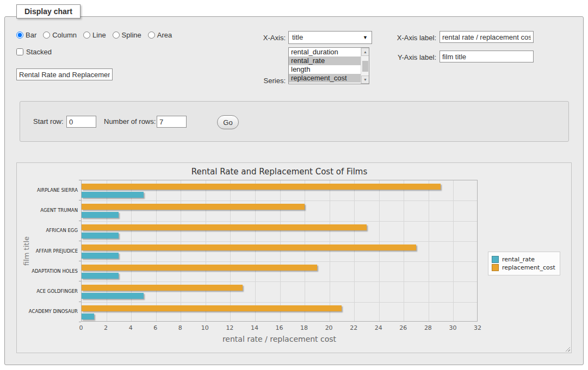 This screenshot has height=370, width=588. I want to click on series-select-label: Series:, so click(262, 80).